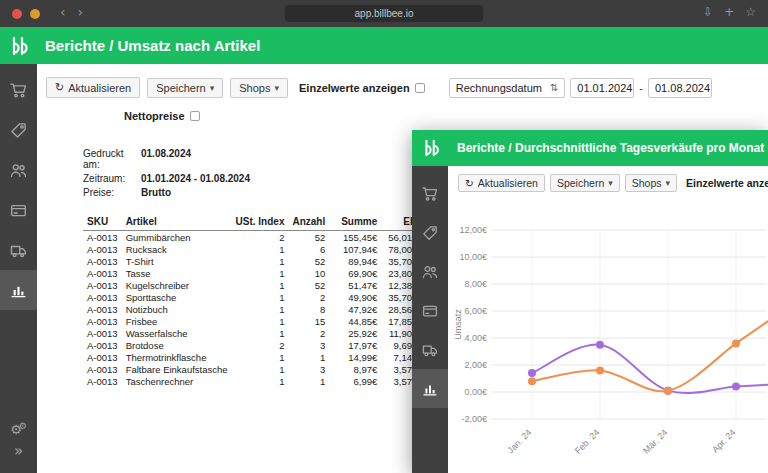 This screenshot has height=473, width=768. What do you see at coordinates (308, 309) in the screenshot?
I see `table-cell: 8` at bounding box center [308, 309].